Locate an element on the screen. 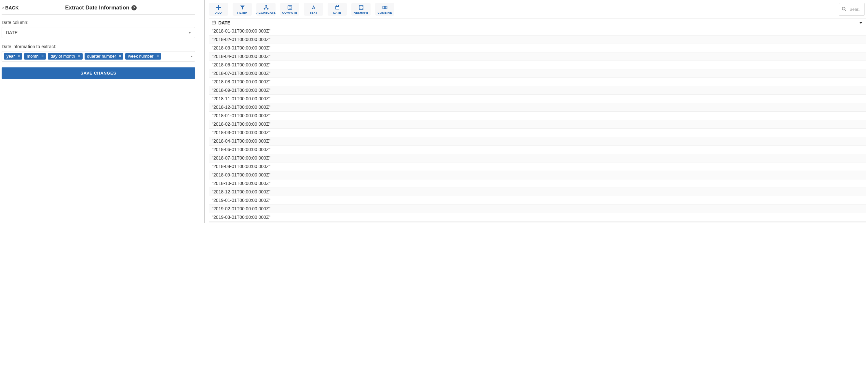  table-cell: "2019-03-01T00:00:00.000Z" is located at coordinates (537, 217).